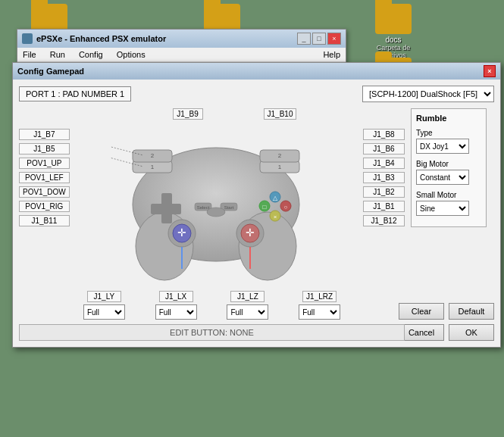  I want to click on default-button: Default, so click(471, 311).